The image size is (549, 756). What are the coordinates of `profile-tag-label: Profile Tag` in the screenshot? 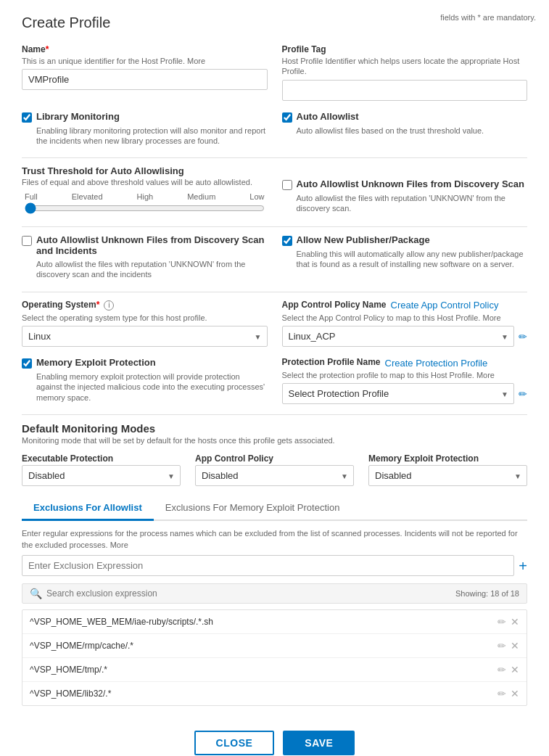 It's located at (405, 49).